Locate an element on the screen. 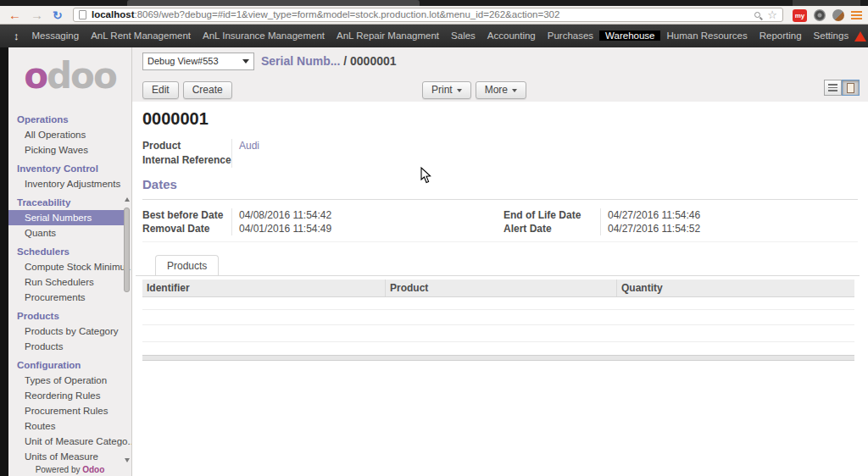 Image resolution: width=868 pixels, height=476 pixels. field-value-alert-date: 04/27/2016 11:54:52 is located at coordinates (725, 229).